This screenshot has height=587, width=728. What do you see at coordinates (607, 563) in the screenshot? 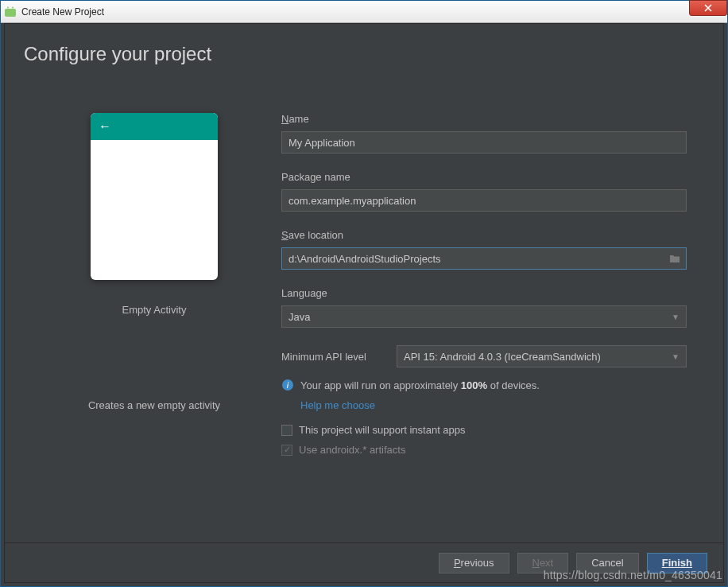
I see `cancel-button: Cancel` at bounding box center [607, 563].